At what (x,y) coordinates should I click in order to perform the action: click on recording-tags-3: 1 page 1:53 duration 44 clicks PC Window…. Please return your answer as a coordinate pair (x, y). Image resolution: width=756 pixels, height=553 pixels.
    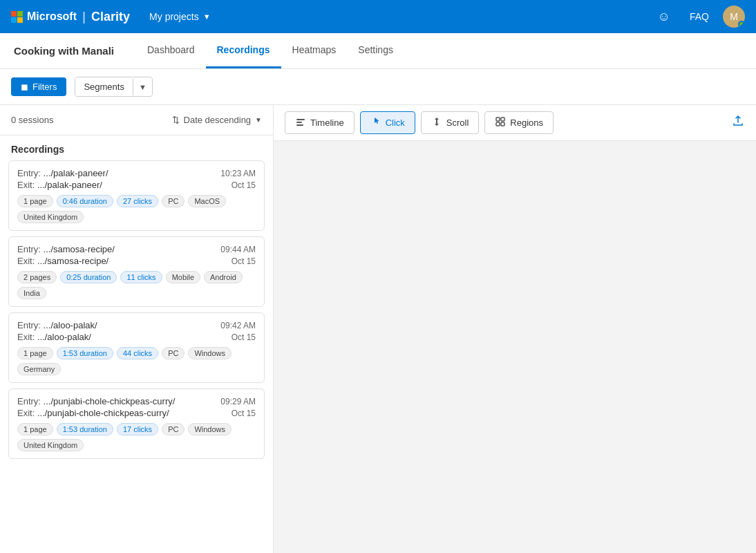
    Looking at the image, I should click on (137, 361).